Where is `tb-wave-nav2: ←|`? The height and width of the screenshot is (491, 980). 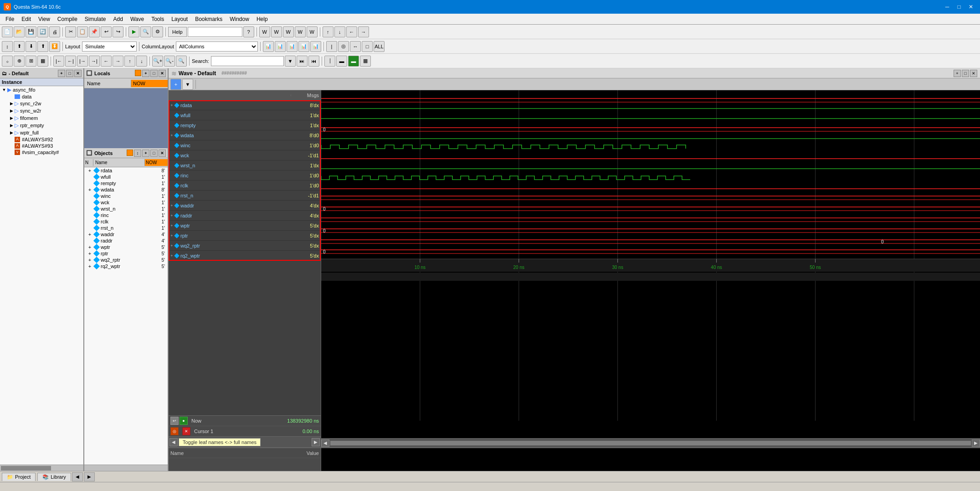 tb-wave-nav2: ←| is located at coordinates (71, 61).